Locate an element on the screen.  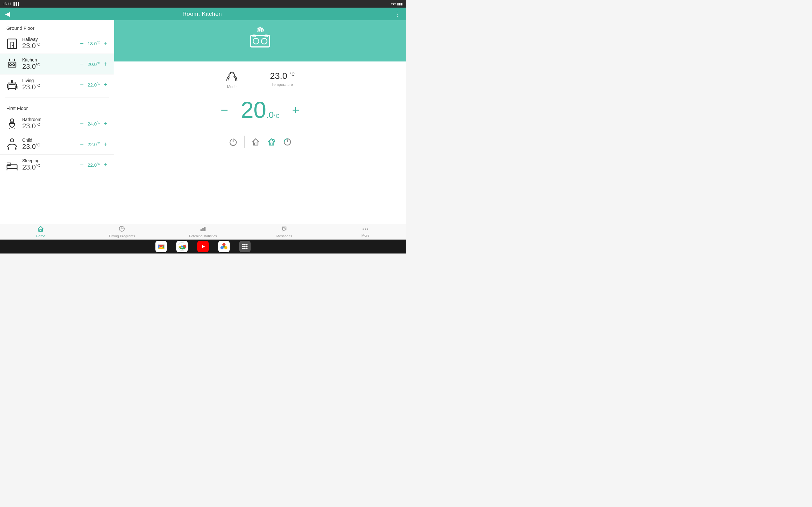
living-icon is located at coordinates (12, 84).